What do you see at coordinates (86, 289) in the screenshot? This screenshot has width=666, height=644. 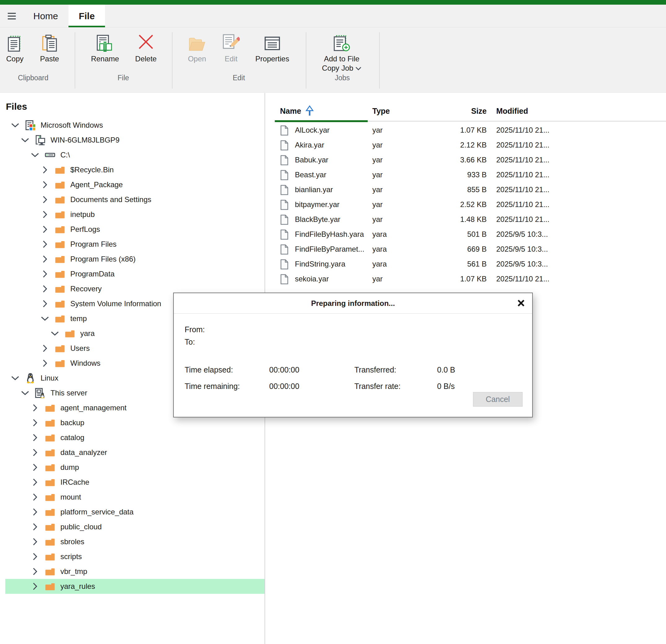 I see `tree-item-label: Recovery` at bounding box center [86, 289].